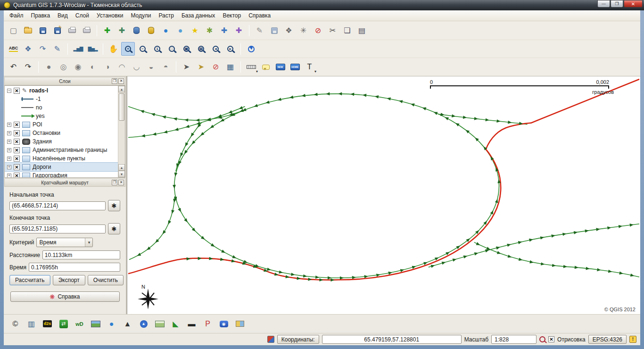 The height and width of the screenshot is (349, 644). What do you see at coordinates (63, 16) in the screenshot?
I see `menu-view: Вид` at bounding box center [63, 16].